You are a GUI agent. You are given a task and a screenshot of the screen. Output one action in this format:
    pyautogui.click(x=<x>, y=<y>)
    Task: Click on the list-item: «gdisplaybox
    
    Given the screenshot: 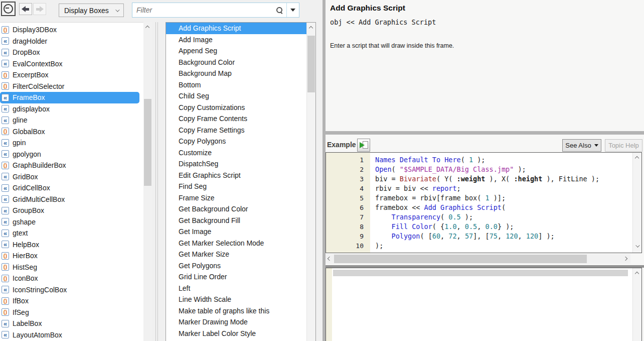 What is the action you would take?
    pyautogui.click(x=72, y=109)
    